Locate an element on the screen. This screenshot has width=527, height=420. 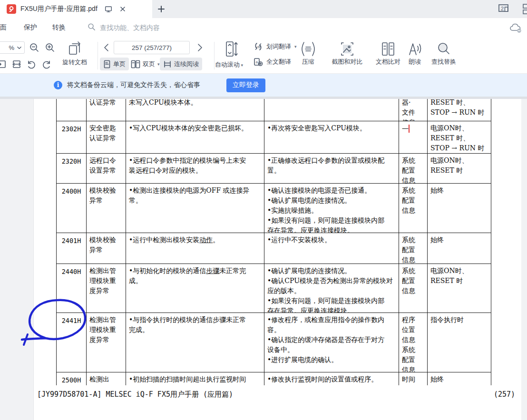
fit-page-button is located at coordinates (4, 65).